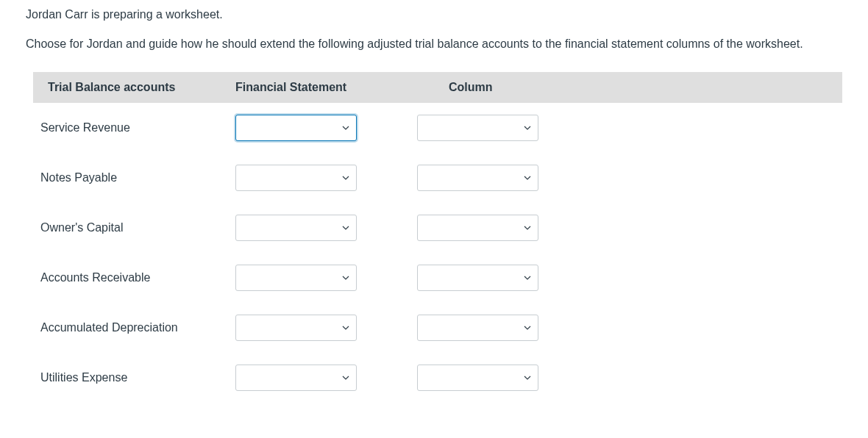 This screenshot has height=438, width=868. I want to click on table-row: Service Revenue, so click(438, 128).